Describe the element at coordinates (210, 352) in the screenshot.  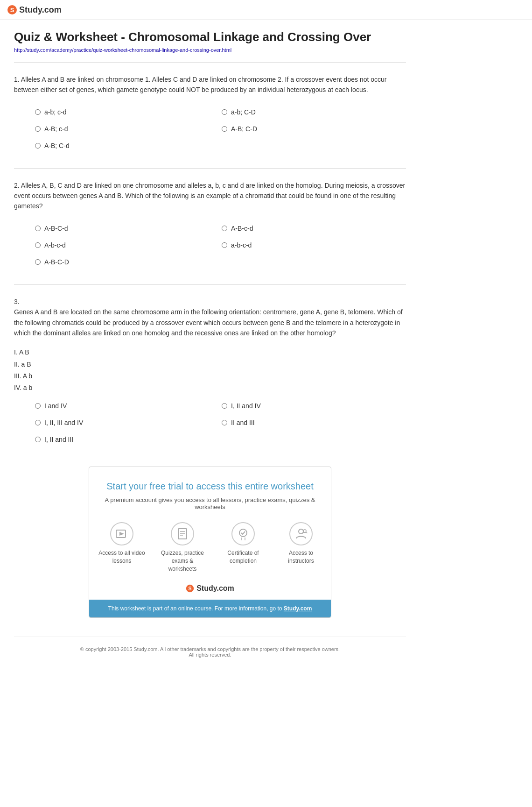
I see `roman-item-1: I. A B` at that location.